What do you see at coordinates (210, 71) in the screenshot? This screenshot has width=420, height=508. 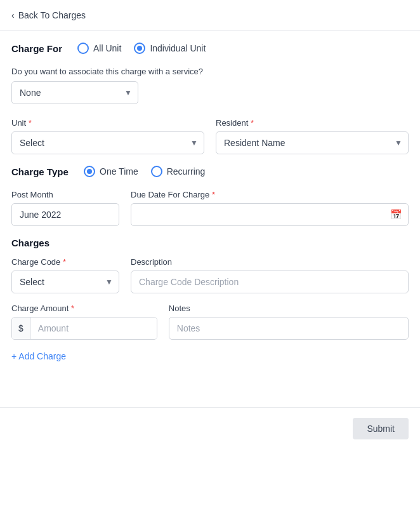 I see `service-question: Do you want to associate this charge wit…` at bounding box center [210, 71].